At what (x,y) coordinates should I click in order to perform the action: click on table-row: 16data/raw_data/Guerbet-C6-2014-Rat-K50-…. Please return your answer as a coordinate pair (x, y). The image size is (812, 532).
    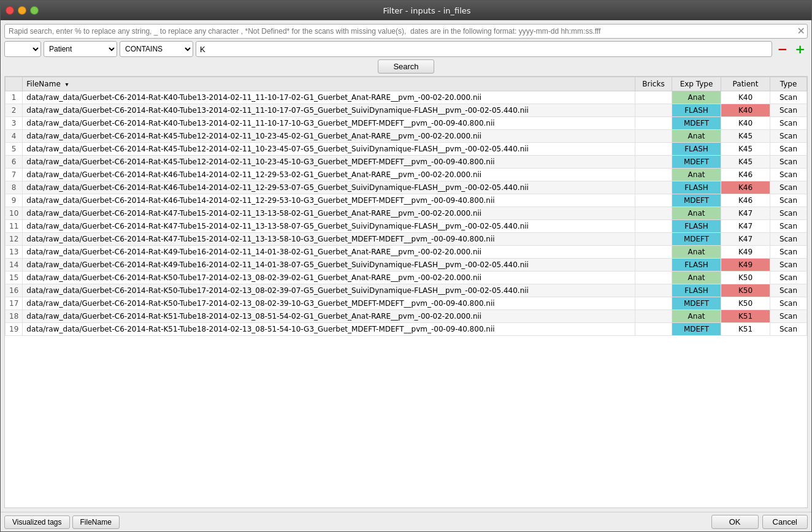
    Looking at the image, I should click on (406, 291).